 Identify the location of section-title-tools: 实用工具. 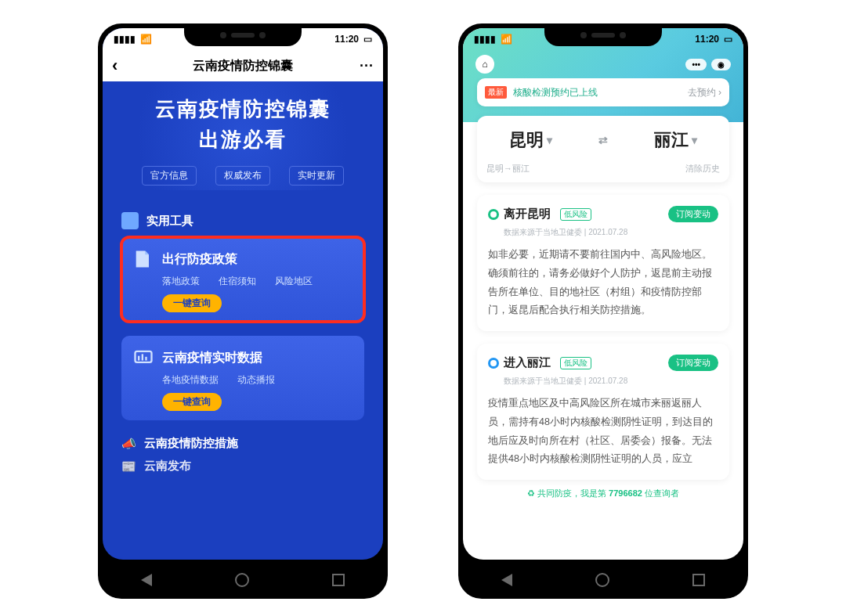
(243, 221).